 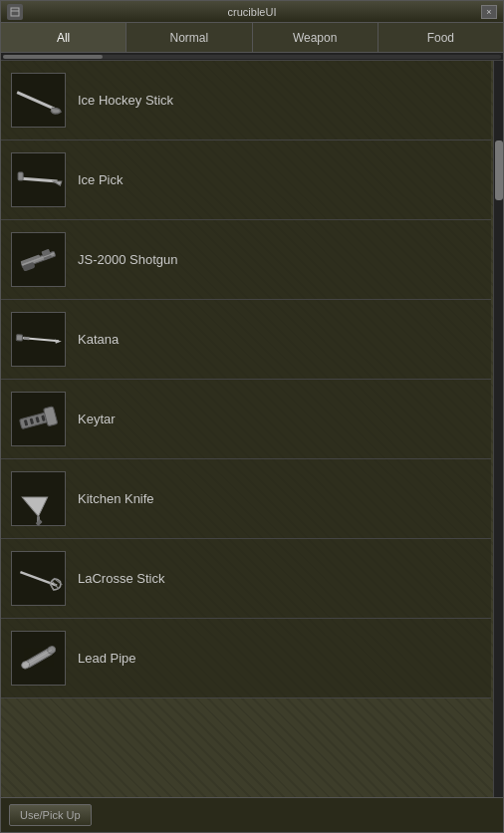 What do you see at coordinates (50, 815) in the screenshot?
I see `use-pickup-button: Use/Pick Up` at bounding box center [50, 815].